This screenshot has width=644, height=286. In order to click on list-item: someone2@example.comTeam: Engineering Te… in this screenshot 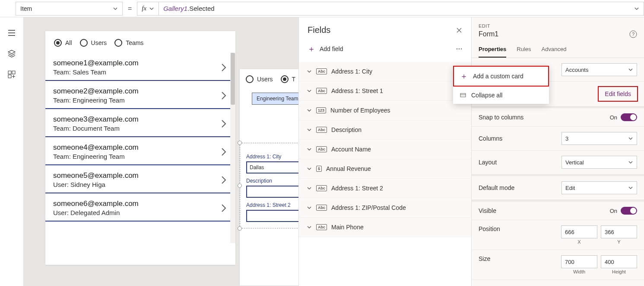, I will do `click(140, 95)`.